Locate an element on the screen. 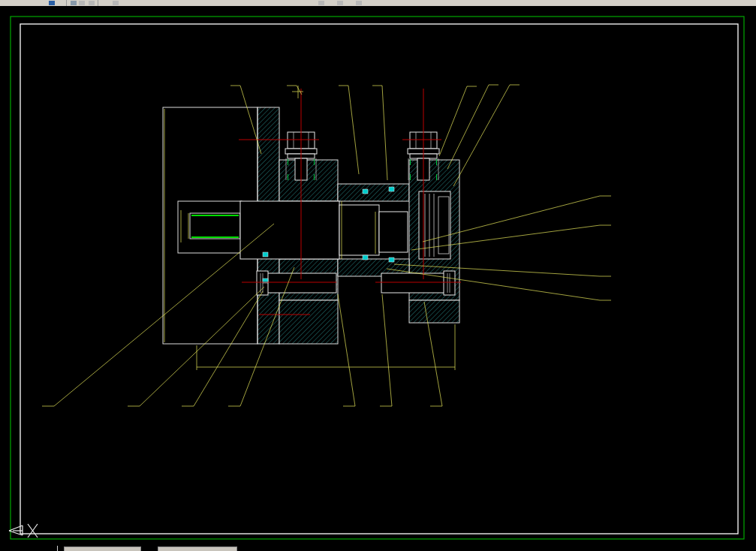 The height and width of the screenshot is (551, 756). help-icon is located at coordinates (359, 3).